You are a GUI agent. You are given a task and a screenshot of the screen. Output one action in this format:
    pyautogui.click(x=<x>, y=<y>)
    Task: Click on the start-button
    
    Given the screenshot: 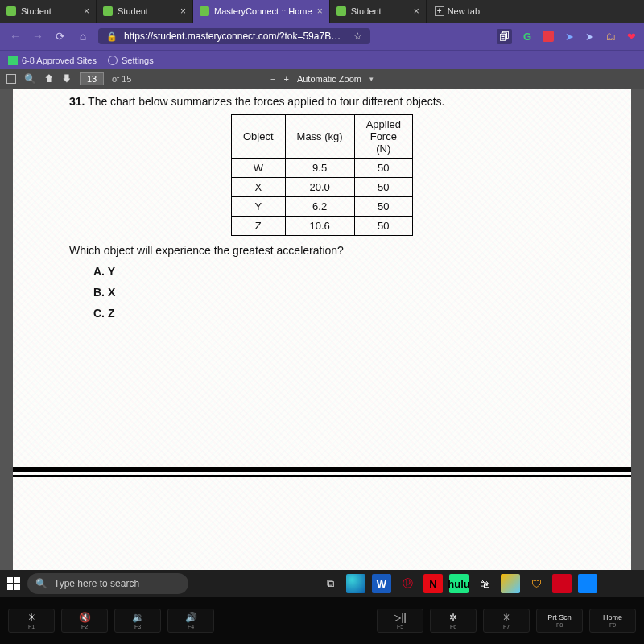 What is the action you would take?
    pyautogui.click(x=14, y=584)
    